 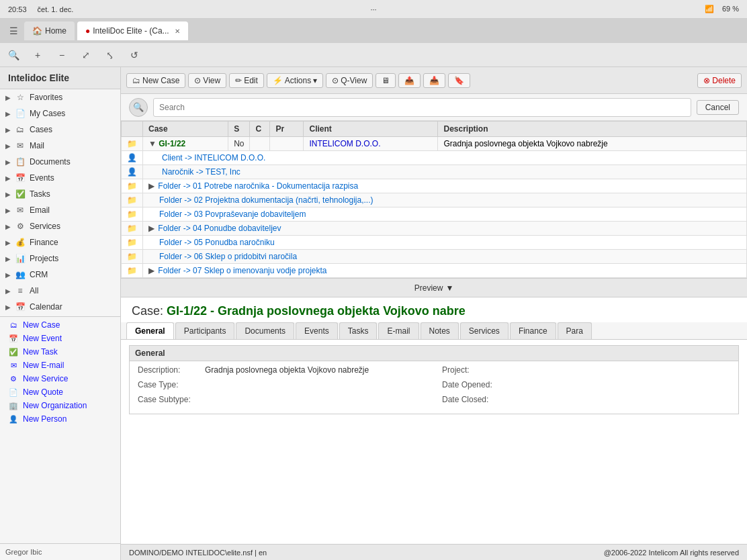 What do you see at coordinates (60, 275) in the screenshot?
I see `sidebar-item-crm: ▶ 👥 CRM` at bounding box center [60, 275].